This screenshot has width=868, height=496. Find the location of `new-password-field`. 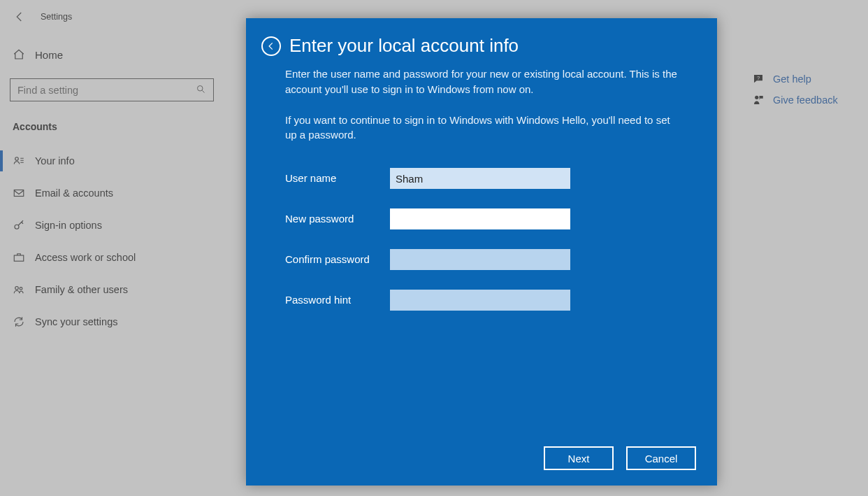

new-password-field is located at coordinates (480, 219).